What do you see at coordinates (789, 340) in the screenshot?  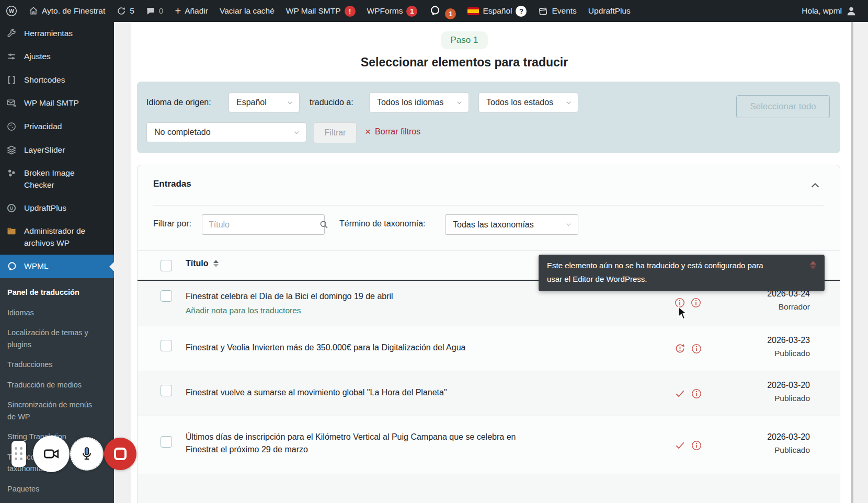 I see `entry-date: 2026-03-23` at bounding box center [789, 340].